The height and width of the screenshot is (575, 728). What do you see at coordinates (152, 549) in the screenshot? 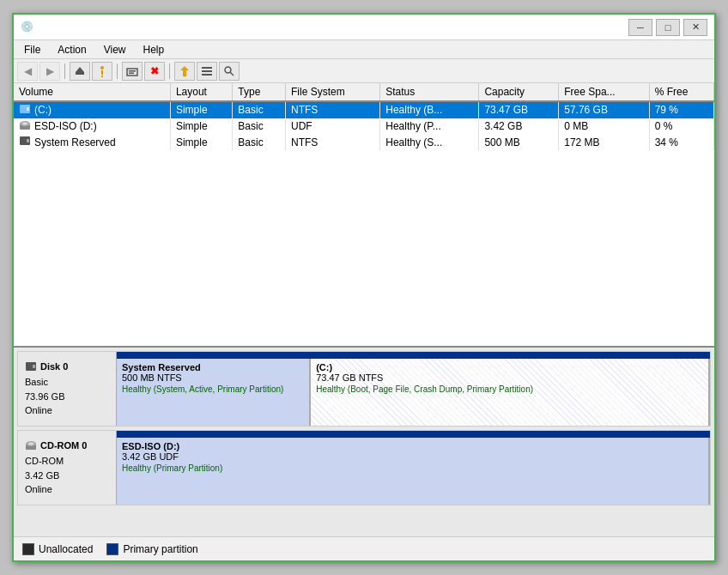
I see `legend-primary: Primary partition` at bounding box center [152, 549].